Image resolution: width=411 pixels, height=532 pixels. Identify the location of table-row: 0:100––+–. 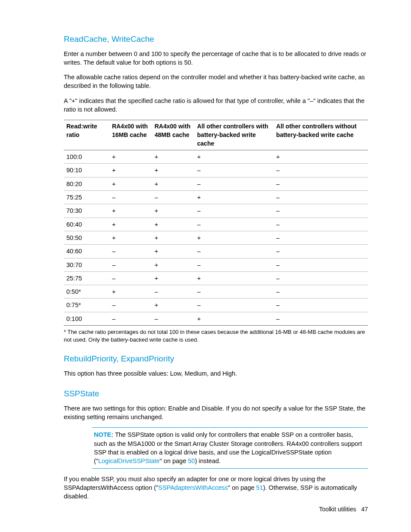
(216, 319).